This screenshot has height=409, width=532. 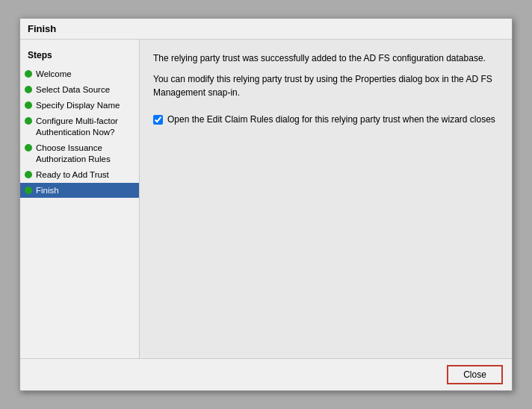 What do you see at coordinates (79, 175) in the screenshot?
I see `sidebar-step-item: Ready to Add Trust` at bounding box center [79, 175].